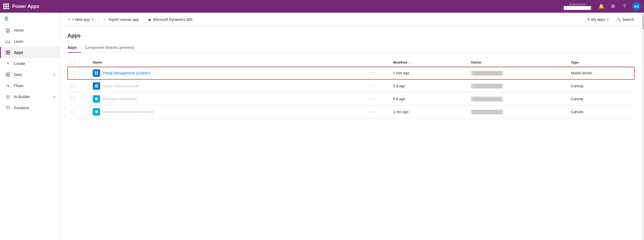 The width and height of the screenshot is (644, 240). I want to click on new-app-icon: +, so click(69, 20).